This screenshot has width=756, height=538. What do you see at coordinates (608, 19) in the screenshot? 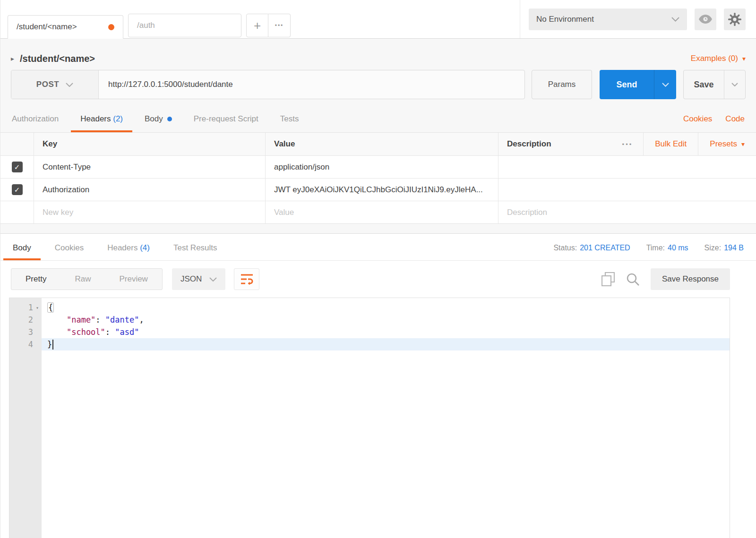
I see `environment-select: No Environment` at bounding box center [608, 19].